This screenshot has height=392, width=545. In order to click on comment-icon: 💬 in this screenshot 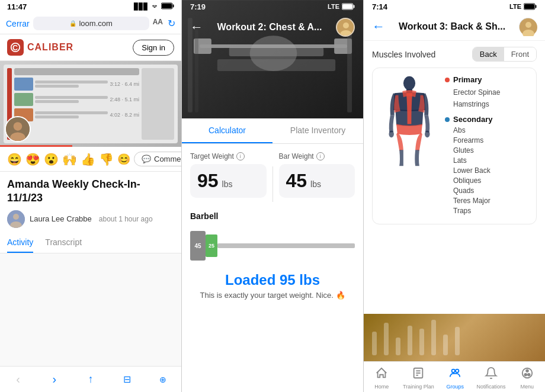, I will do `click(146, 159)`.